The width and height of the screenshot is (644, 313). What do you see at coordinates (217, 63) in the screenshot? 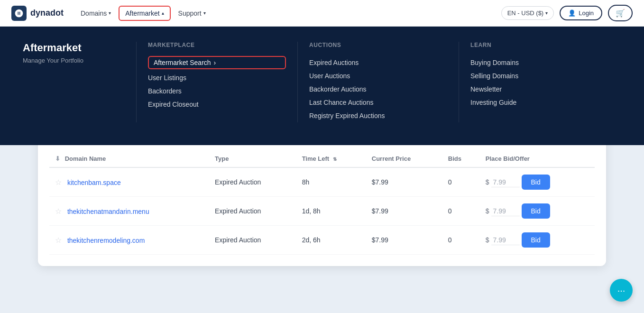
I see `aftermarket-search-link: Aftermarket Search ›` at bounding box center [217, 63].